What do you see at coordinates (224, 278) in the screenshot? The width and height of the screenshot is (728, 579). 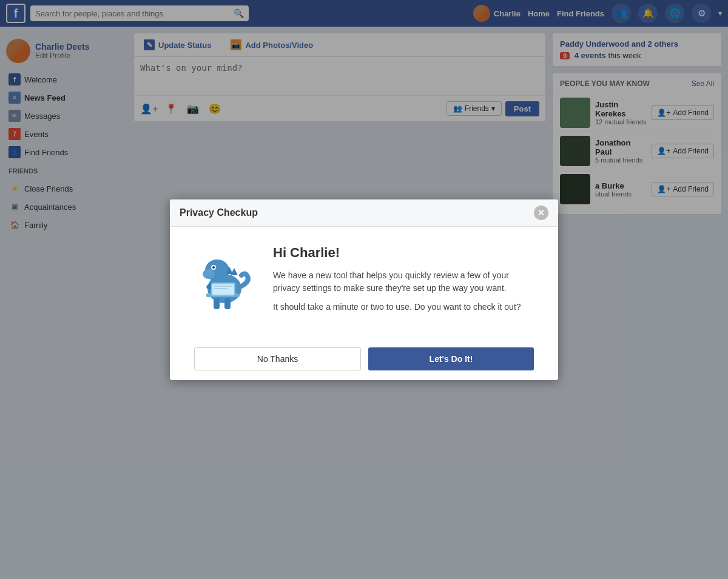 I see `dino-illustration` at bounding box center [224, 278].